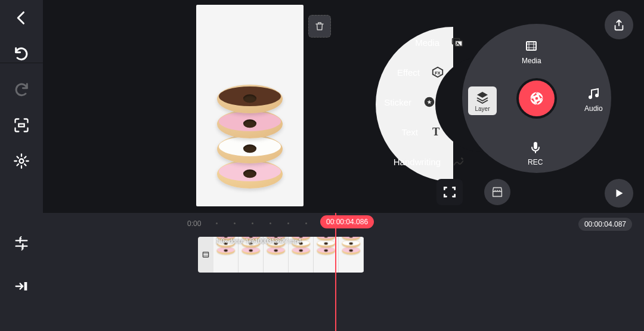  What do you see at coordinates (21, 161) in the screenshot?
I see `gear-icon` at bounding box center [21, 161].